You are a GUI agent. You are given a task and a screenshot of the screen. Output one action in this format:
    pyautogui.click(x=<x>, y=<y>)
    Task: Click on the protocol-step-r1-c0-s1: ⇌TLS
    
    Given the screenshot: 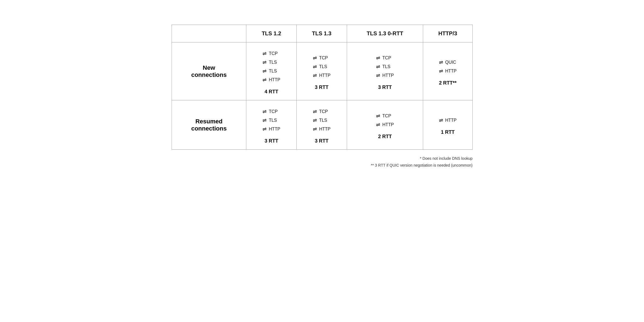 What is the action you would take?
    pyautogui.click(x=270, y=120)
    